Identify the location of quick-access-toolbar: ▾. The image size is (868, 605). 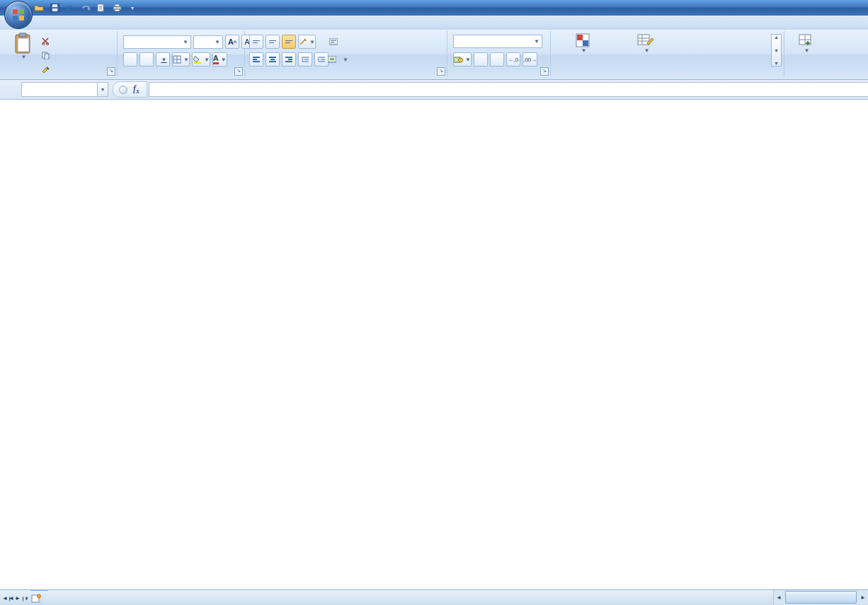
(86, 8).